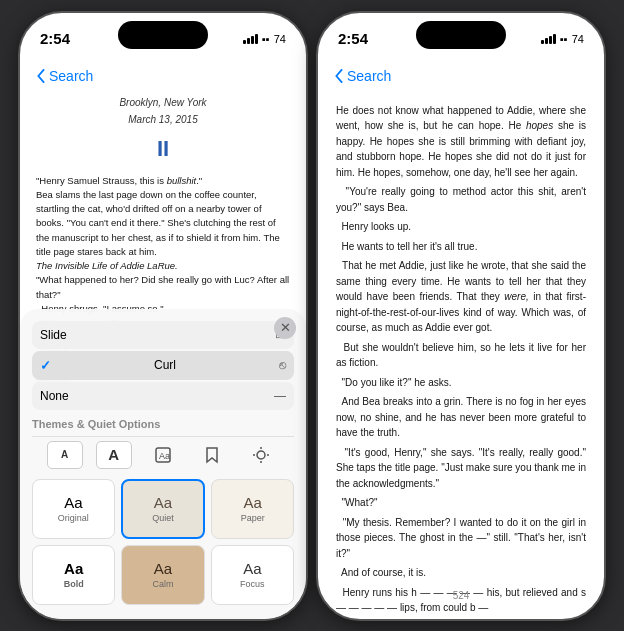 The image size is (624, 631). I want to click on left-status-bar: 2:54 ▪▪ 74, so click(163, 35).